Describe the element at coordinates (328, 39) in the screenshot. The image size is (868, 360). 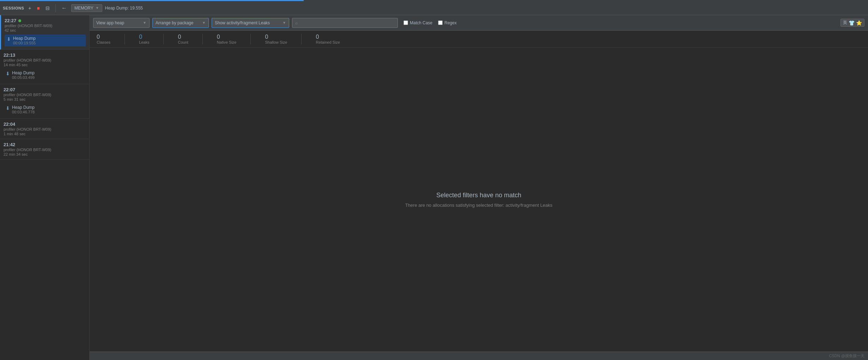
I see `stat-retained-size: 0 Retained Size` at that location.